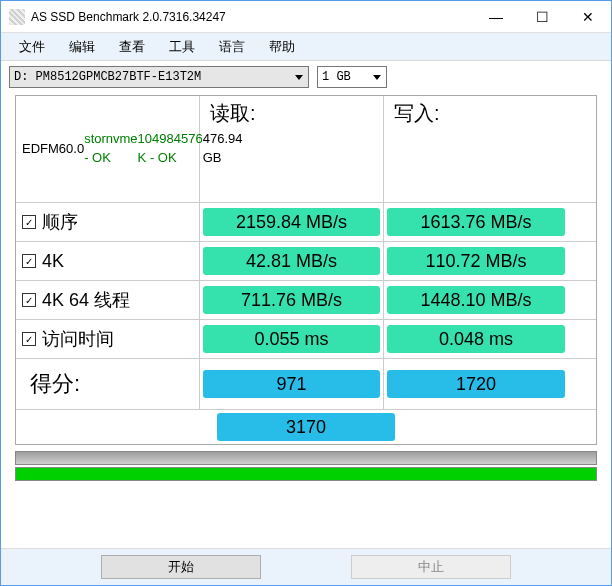  I want to click on fourk64-write: 1448.10 MB/s, so click(476, 300).